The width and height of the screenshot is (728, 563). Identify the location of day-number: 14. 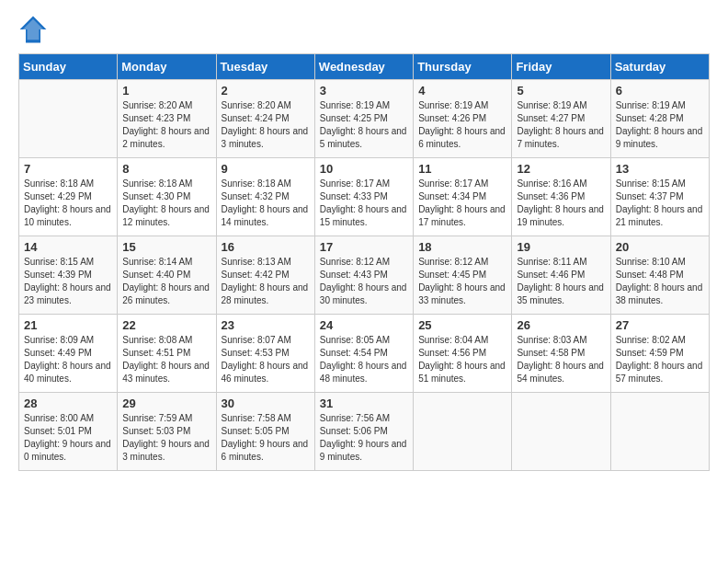
(68, 247).